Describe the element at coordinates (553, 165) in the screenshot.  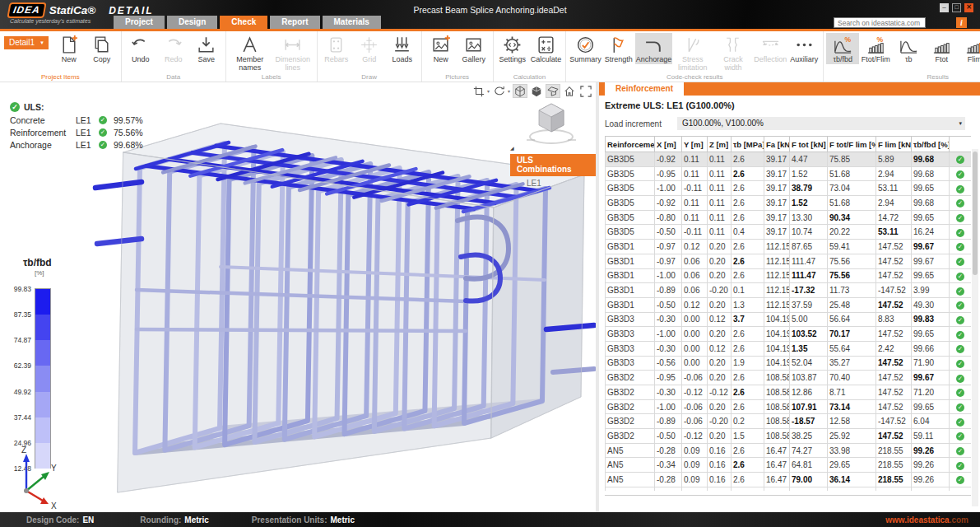
I see `uls-combinations-item: ULS Combinations` at that location.